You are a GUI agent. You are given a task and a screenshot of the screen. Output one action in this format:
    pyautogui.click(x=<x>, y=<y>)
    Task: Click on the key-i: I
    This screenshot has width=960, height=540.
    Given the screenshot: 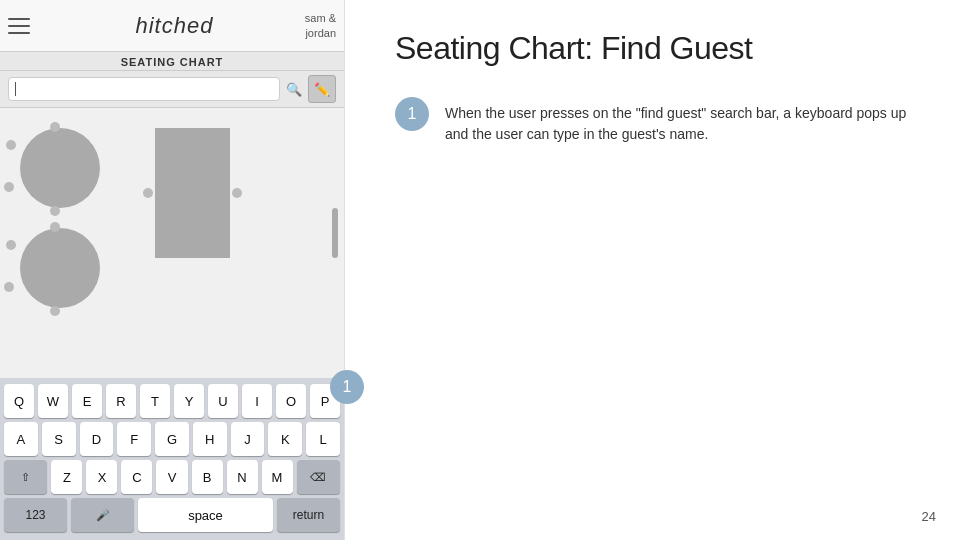 What is the action you would take?
    pyautogui.click(x=257, y=401)
    